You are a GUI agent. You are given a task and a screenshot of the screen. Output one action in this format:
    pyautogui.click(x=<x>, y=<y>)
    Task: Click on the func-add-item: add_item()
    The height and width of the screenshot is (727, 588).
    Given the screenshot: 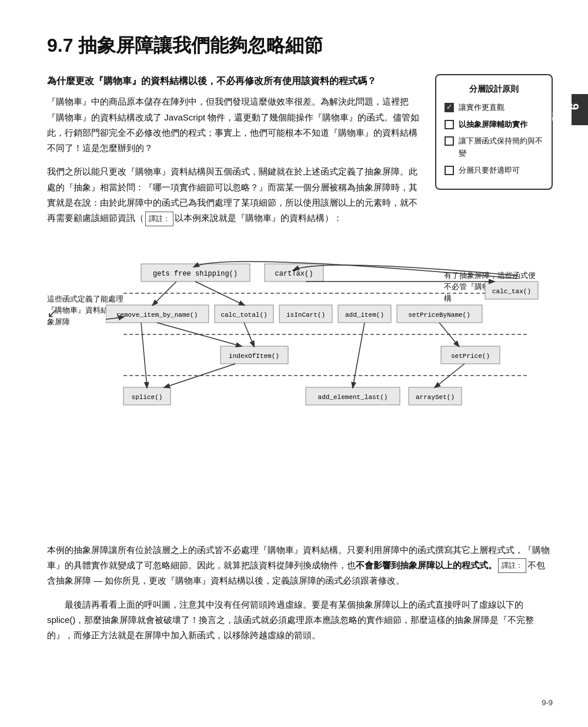 What is the action you would take?
    pyautogui.click(x=365, y=315)
    